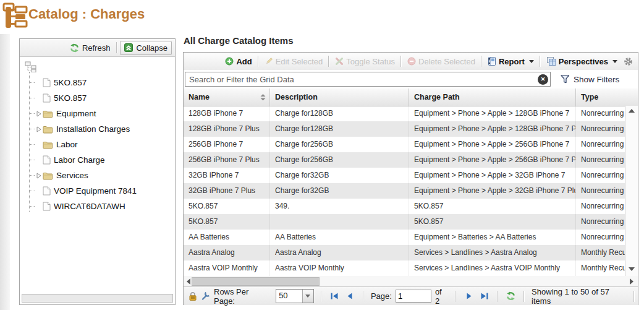 Image resolution: width=644 pixels, height=310 pixels. I want to click on refresh-icon, so click(74, 48).